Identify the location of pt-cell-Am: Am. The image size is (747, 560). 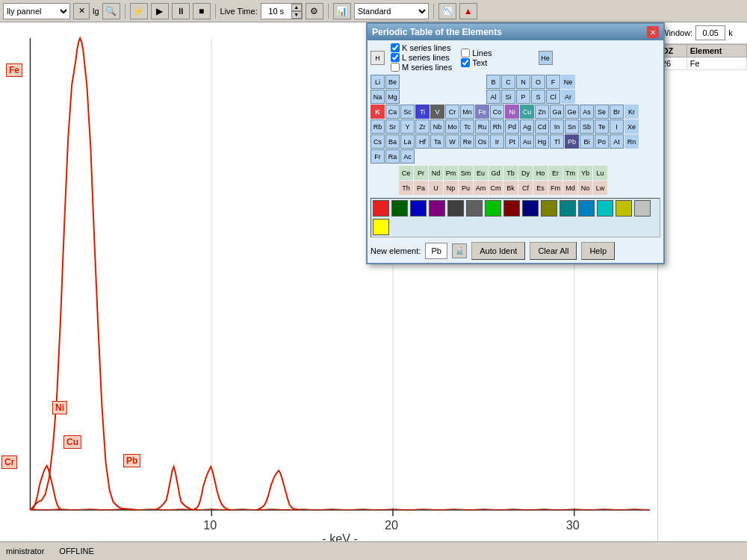
(481, 188).